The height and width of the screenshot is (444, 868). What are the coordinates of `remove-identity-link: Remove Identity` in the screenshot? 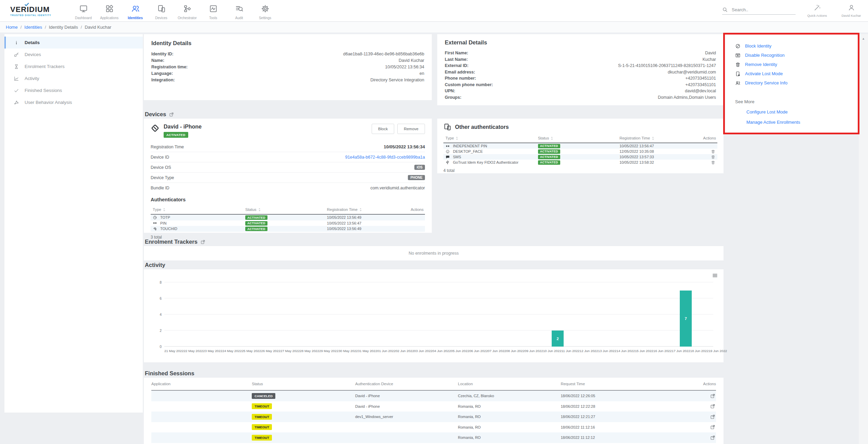 It's located at (797, 64).